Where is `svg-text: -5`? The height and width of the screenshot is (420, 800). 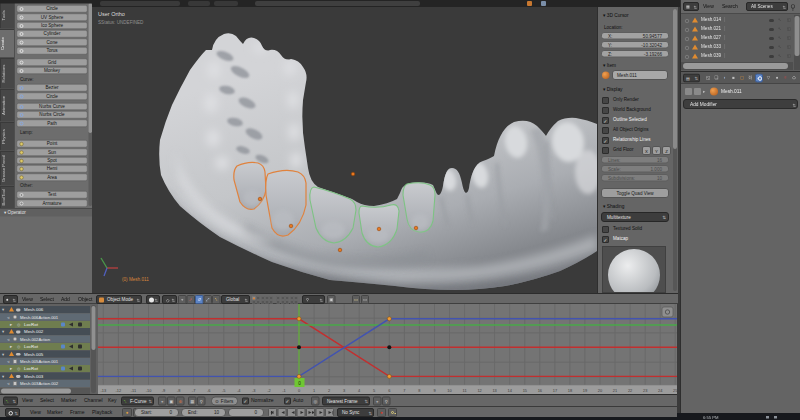
svg-text: -5 is located at coordinates (224, 390).